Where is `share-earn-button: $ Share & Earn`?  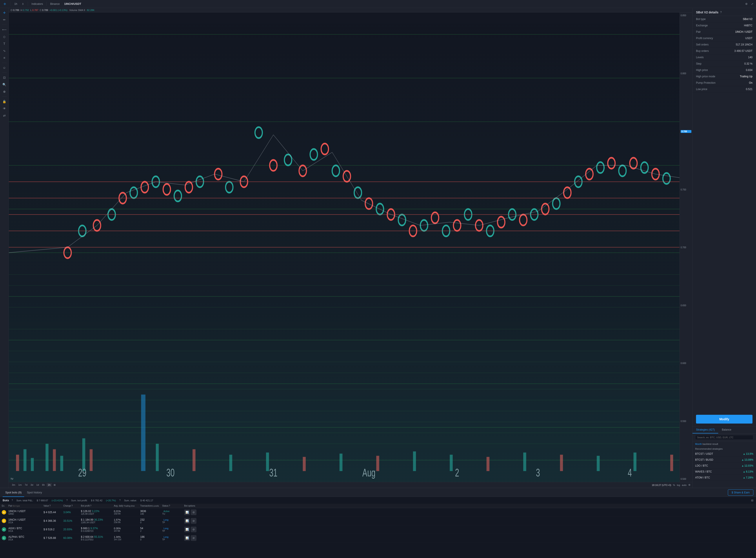
share-earn-button: $ Share & Earn is located at coordinates (740, 492).